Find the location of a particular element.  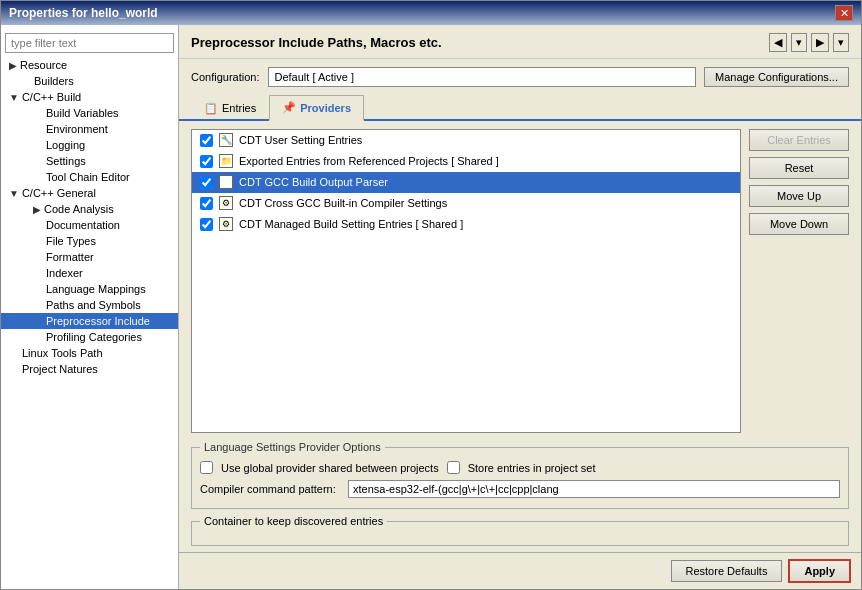

nav-dropdown-back: ▾ is located at coordinates (799, 42).